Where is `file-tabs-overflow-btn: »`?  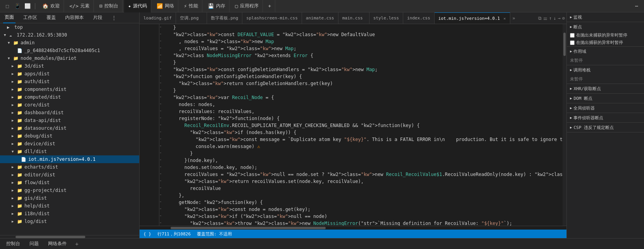 file-tabs-overflow-btn: » is located at coordinates (514, 18).